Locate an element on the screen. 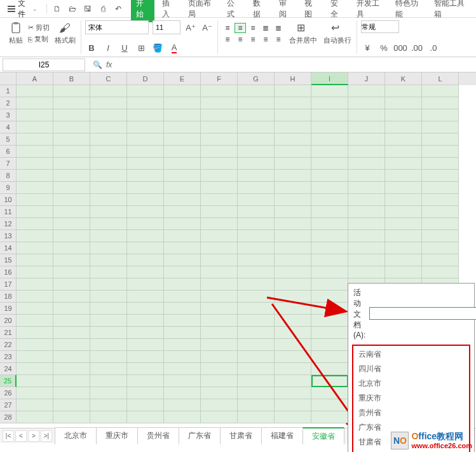 This screenshot has height=452, width=476. row-header: 28 is located at coordinates (8, 417).